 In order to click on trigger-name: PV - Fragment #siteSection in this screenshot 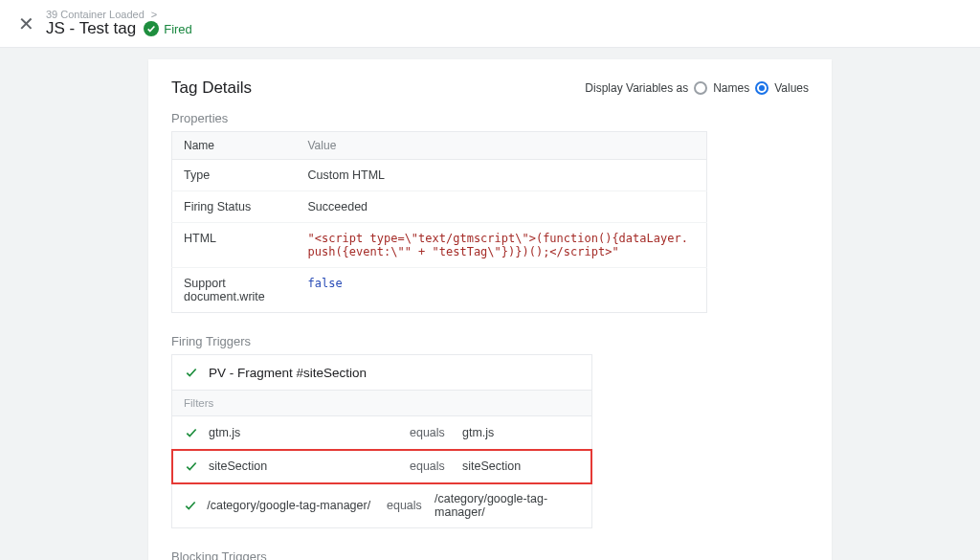, I will do `click(287, 373)`.